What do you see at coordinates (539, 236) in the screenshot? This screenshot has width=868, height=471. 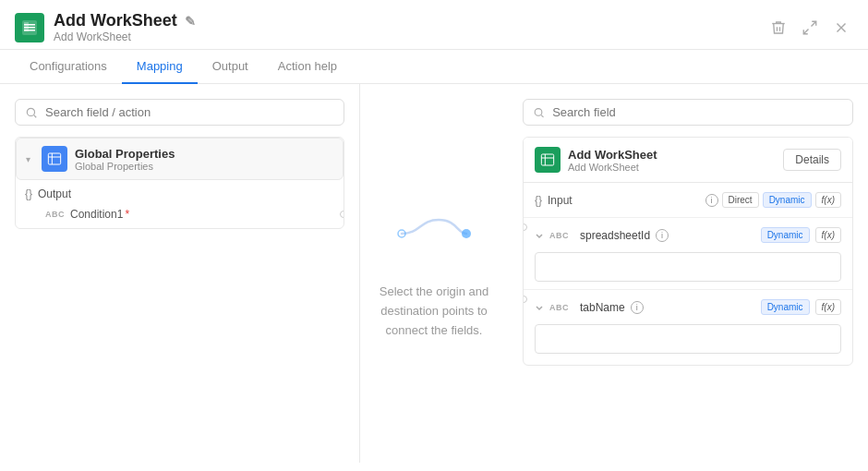 I see `spreadsheet-expand-icon` at bounding box center [539, 236].